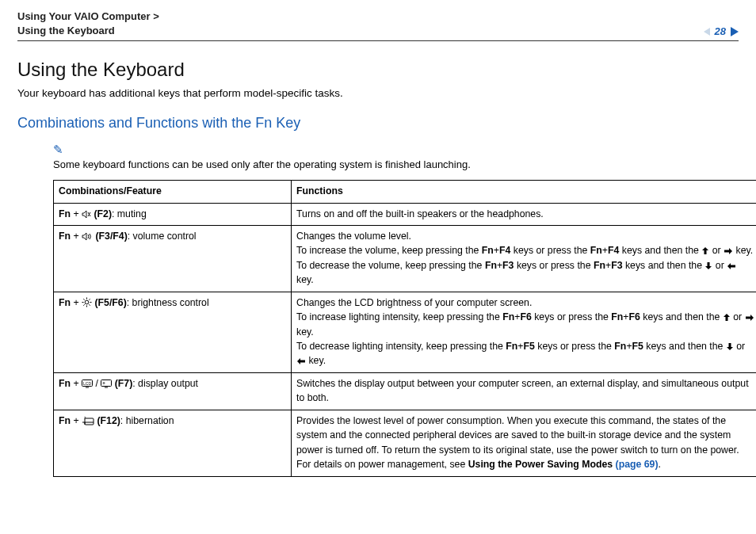 The height and width of the screenshot is (534, 756). I want to click on func-text: To decrease the volume, keep pressing th…, so click(391, 265).